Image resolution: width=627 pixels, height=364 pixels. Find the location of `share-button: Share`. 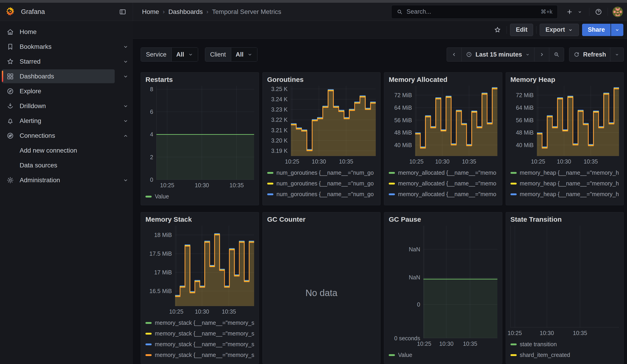

share-button: Share is located at coordinates (596, 30).